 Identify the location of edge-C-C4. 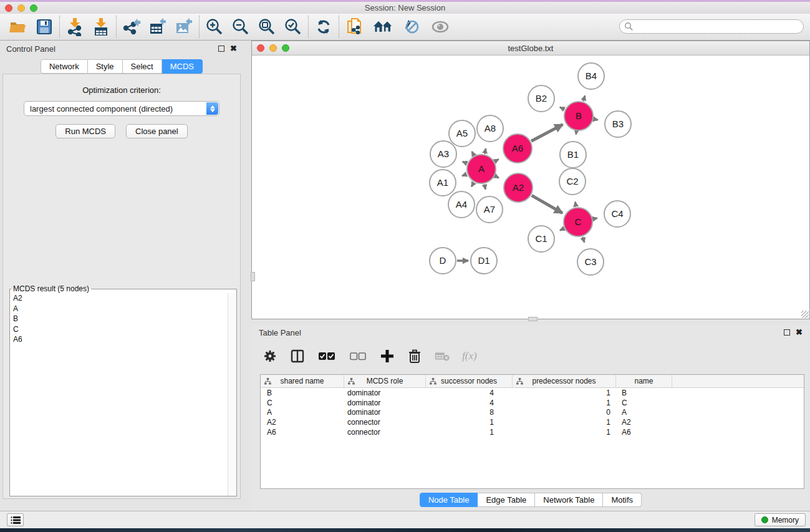
(595, 218).